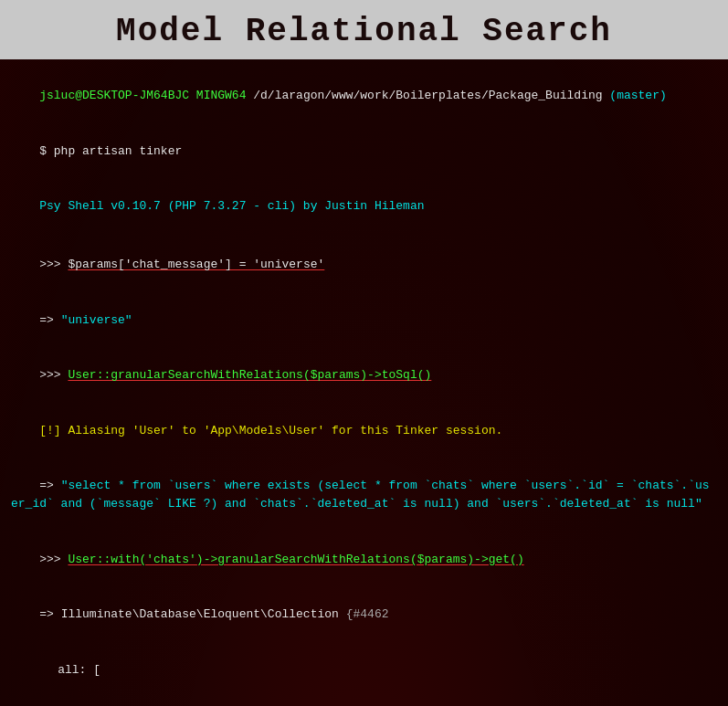 The image size is (728, 706). What do you see at coordinates (364, 151) in the screenshot?
I see `php-artisan-cmd: $ php artisan tinker` at bounding box center [364, 151].